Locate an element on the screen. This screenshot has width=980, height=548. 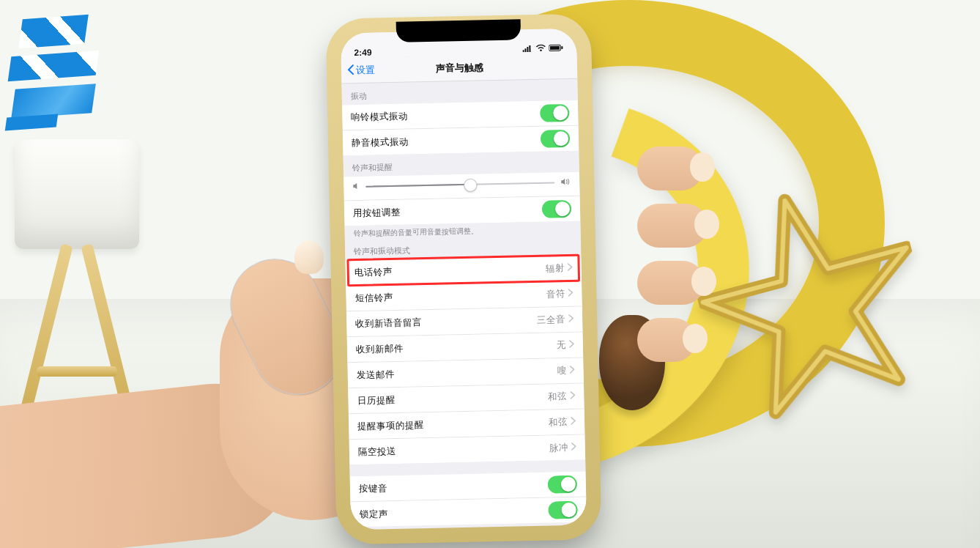
row-label: 响铃模式振动 is located at coordinates (379, 117).